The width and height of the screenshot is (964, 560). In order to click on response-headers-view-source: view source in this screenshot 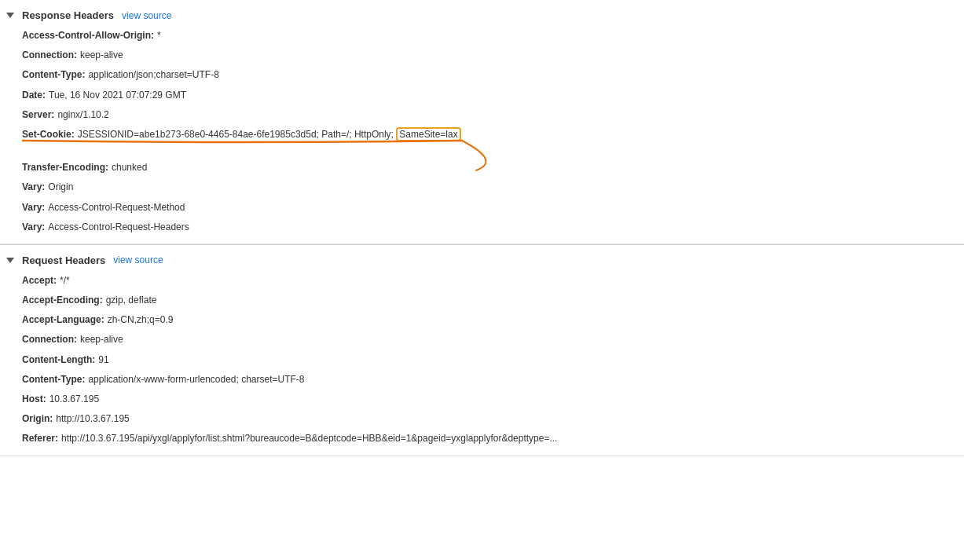, I will do `click(146, 16)`.